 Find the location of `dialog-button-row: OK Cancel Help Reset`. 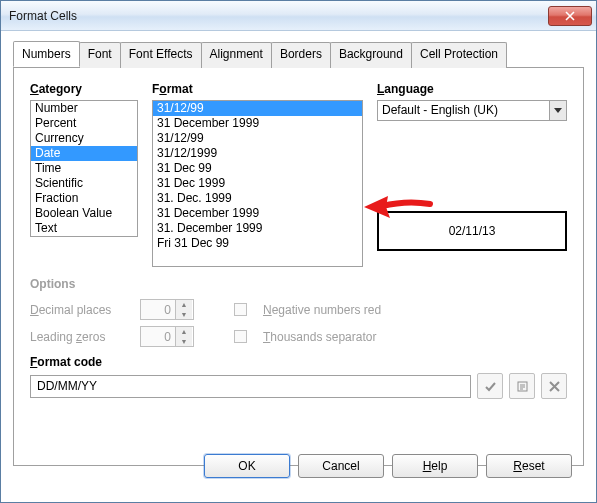

dialog-button-row: OK Cancel Help Reset is located at coordinates (388, 466).